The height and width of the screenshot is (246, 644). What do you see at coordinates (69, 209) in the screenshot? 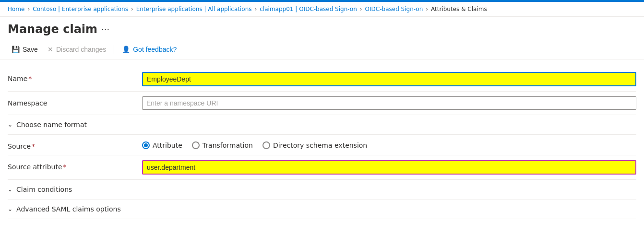
I see `advanced-saml-label: Advanced SAML claims options` at bounding box center [69, 209].